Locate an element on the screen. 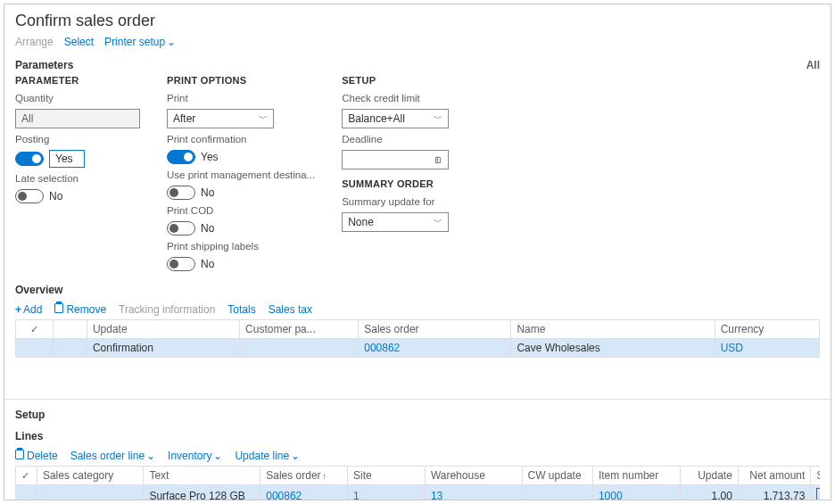  table-row: Confirmation 000862 Cave Wholesales USD is located at coordinates (418, 348).